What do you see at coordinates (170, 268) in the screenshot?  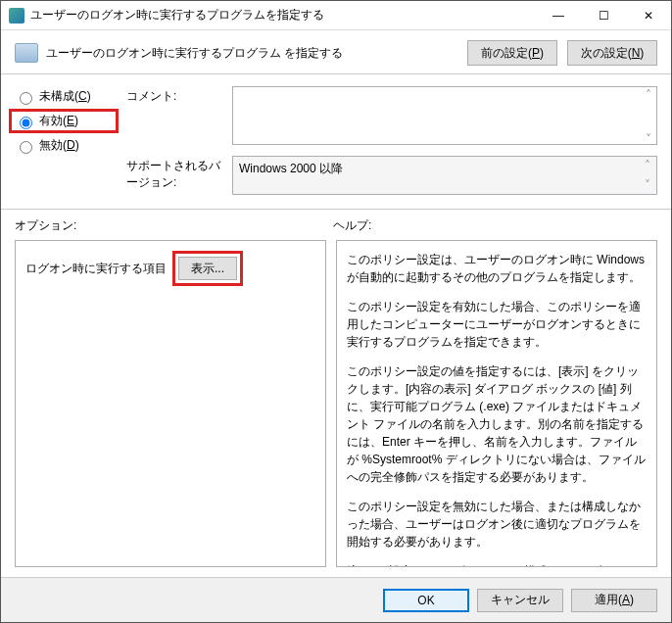 I see `logon-items-option: ログオン時に実行する項目 表示...` at bounding box center [170, 268].